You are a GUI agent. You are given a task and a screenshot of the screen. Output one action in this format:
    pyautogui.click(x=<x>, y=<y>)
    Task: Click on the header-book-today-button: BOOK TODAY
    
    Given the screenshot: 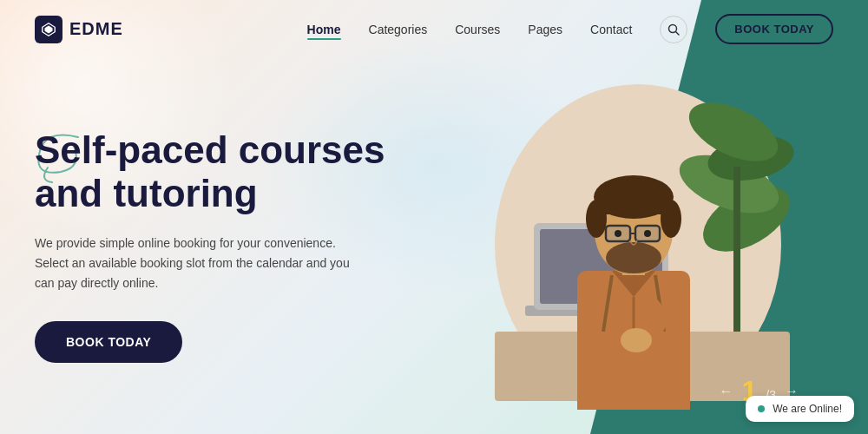 What is the action you would take?
    pyautogui.click(x=774, y=30)
    